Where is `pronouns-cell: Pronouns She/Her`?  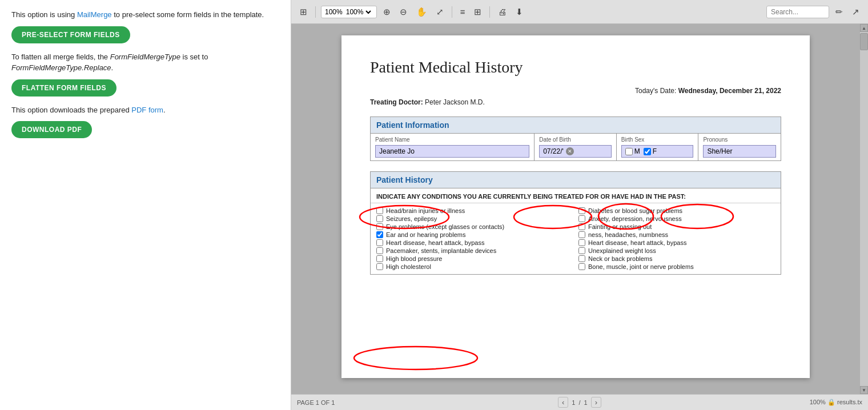
pronouns-cell: Pronouns She/Her is located at coordinates (740, 147).